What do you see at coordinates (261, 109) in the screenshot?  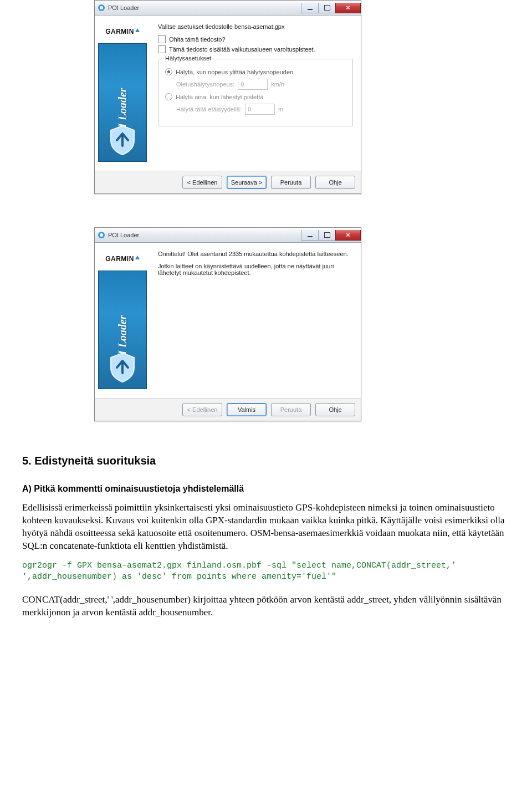 I see `distance-input-row: Hälytä tällä etäisyydellä: 0 m` at bounding box center [261, 109].